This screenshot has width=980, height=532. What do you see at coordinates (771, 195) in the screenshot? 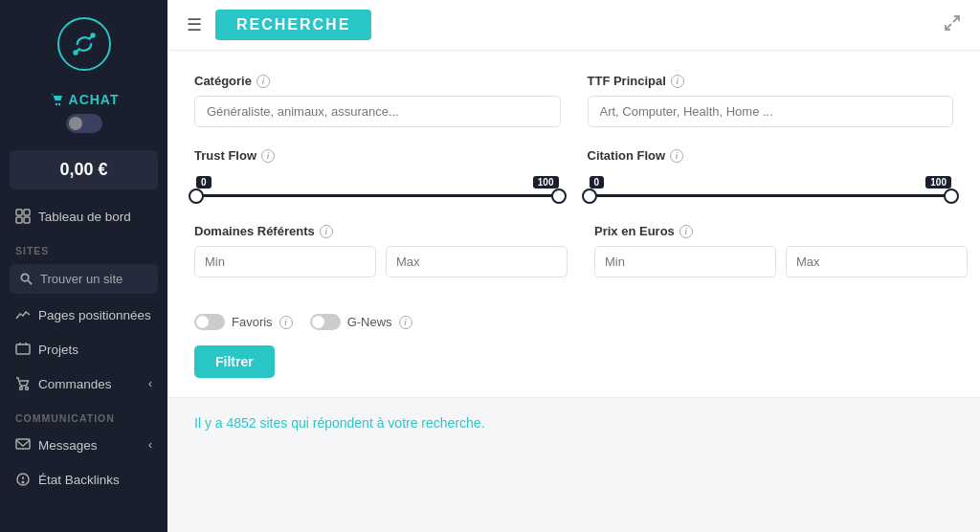
I see `citation-flow-track` at bounding box center [771, 195].